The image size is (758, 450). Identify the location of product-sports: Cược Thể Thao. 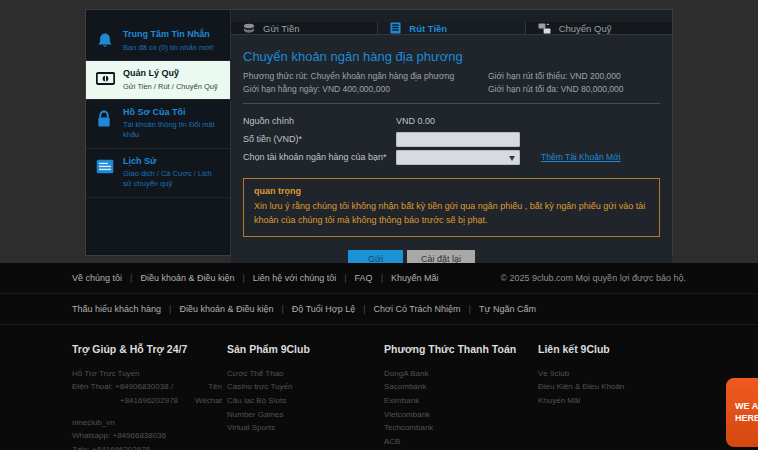
(306, 374).